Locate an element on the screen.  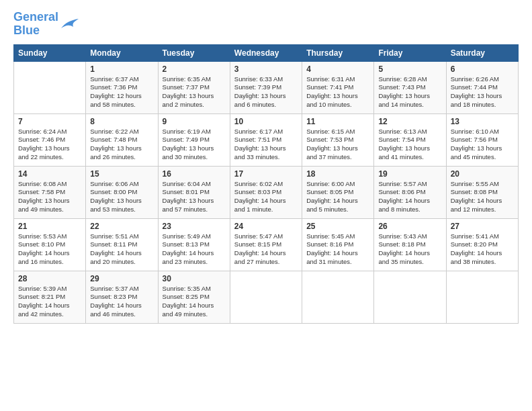
calendar-cell: 8Sunrise: 6:22 AMSunset: 7:48 PMDaylight… is located at coordinates (122, 140).